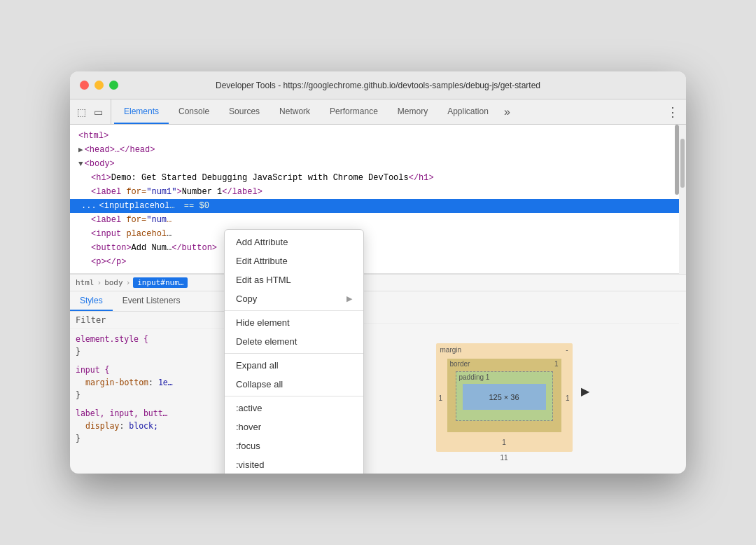 This screenshot has width=756, height=545. Describe the element at coordinates (294, 322) in the screenshot. I see `menu-hide-element: Hide element` at that location.